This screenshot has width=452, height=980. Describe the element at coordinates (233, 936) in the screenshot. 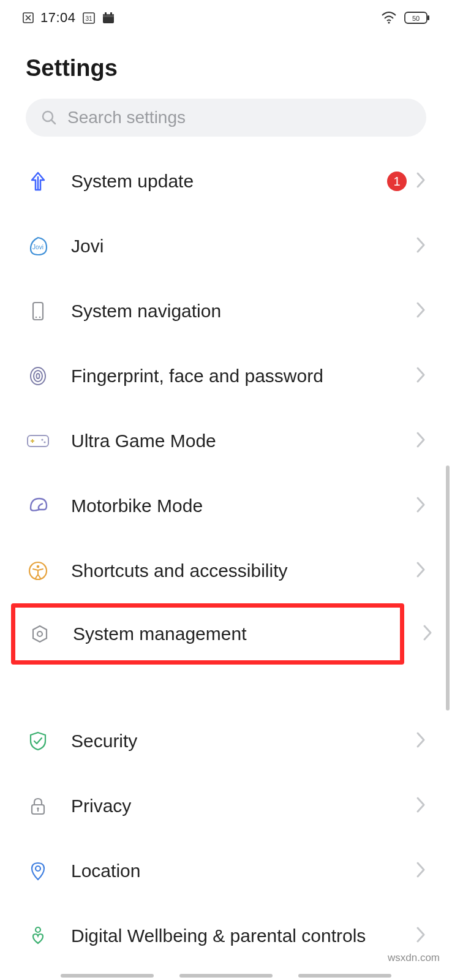

I see `item-label: Digital Wellbeing & parental controls` at that location.